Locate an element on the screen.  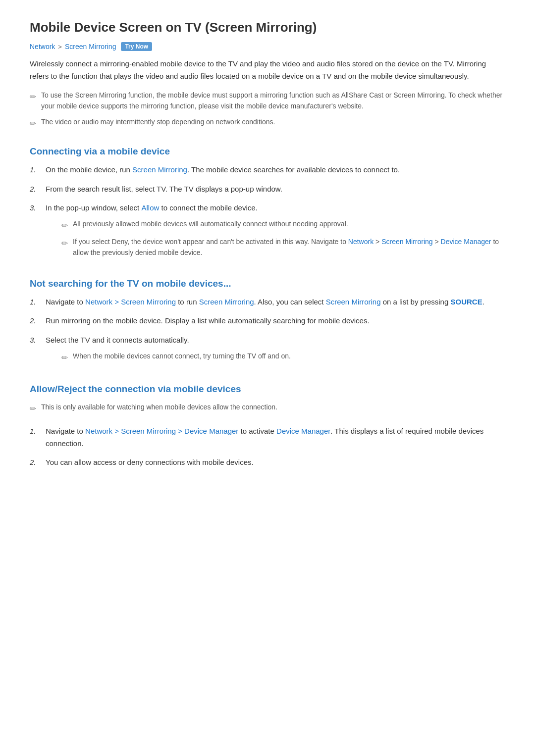
subnote-link-screen-mirroring: Screen Mirroring is located at coordinates (407, 242).